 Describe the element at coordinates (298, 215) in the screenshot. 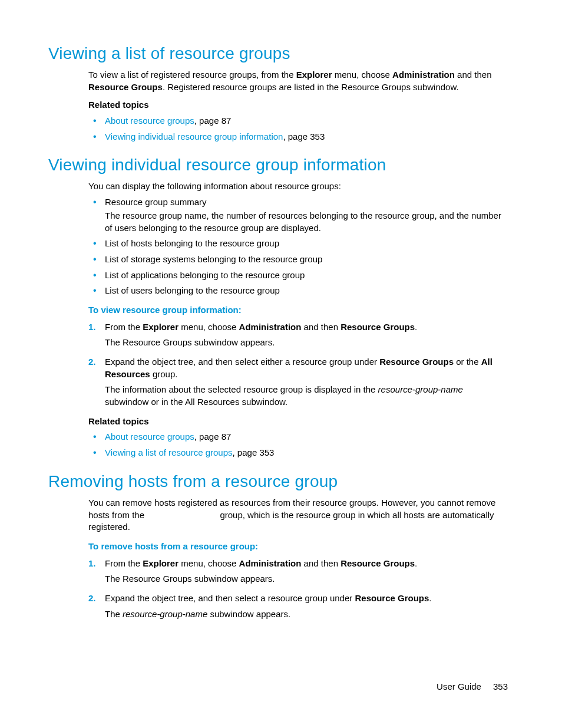

I see `list-item: Resource group summary The resource grou…` at that location.